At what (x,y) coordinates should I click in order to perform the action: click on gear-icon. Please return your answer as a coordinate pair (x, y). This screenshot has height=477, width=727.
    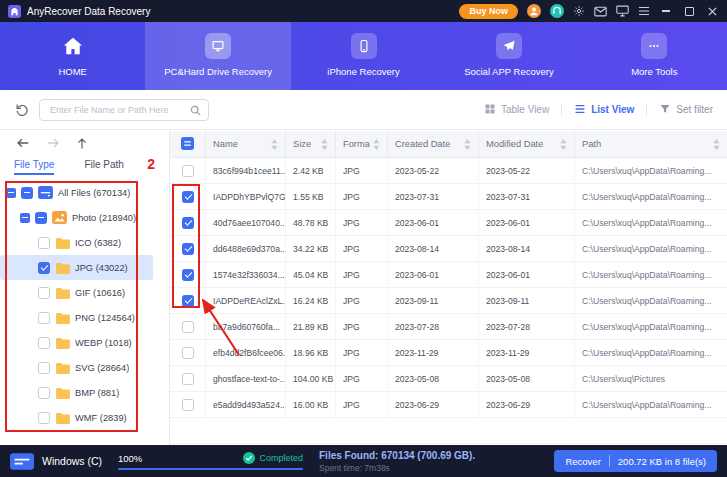
    Looking at the image, I should click on (579, 11).